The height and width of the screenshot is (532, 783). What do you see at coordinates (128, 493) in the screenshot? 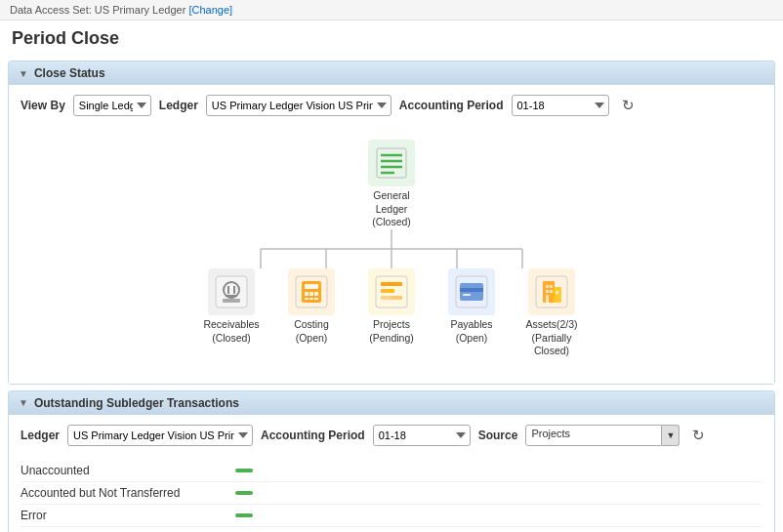
I see `accounted-not-transferred-label: Accounted but Not Transferred` at bounding box center [128, 493].